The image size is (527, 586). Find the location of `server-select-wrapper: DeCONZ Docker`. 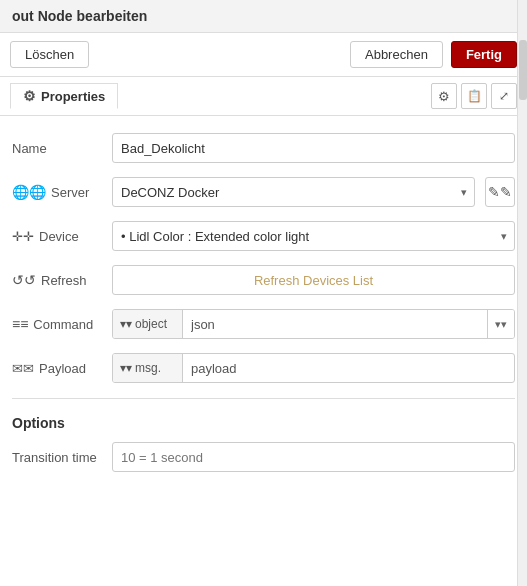

server-select-wrapper: DeCONZ Docker is located at coordinates (294, 192).